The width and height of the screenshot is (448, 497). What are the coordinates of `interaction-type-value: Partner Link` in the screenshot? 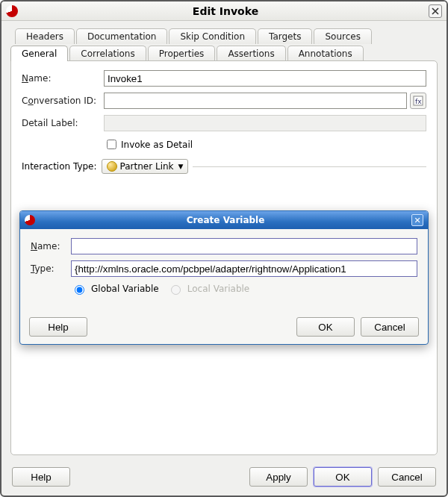 It's located at (147, 166).